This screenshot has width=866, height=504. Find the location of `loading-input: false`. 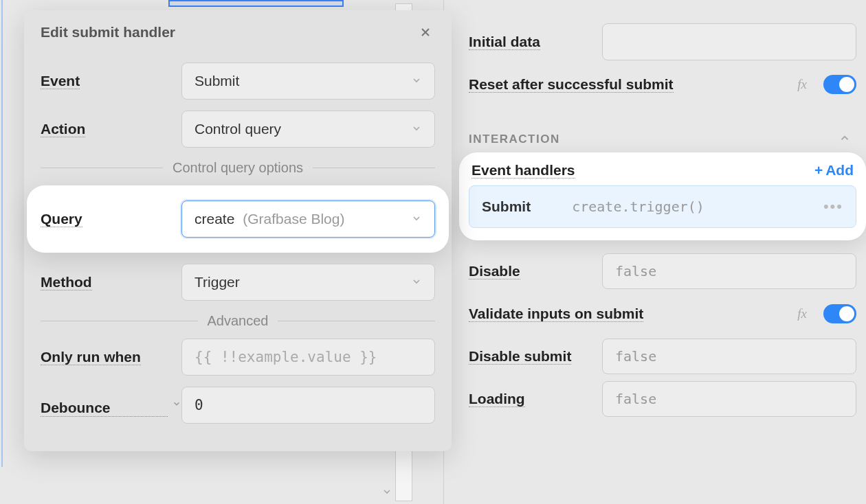

loading-input: false is located at coordinates (729, 399).